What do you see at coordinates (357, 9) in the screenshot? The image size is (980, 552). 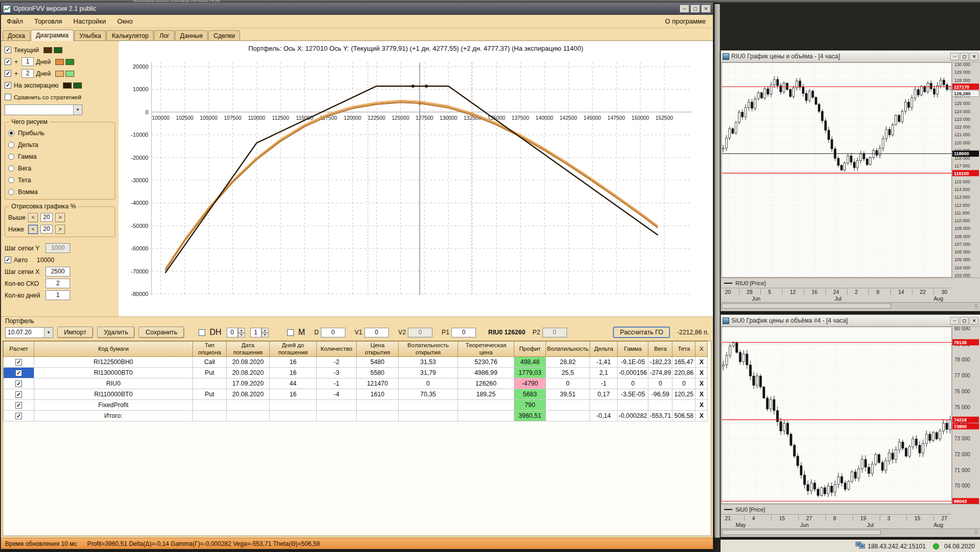 I see `titlebar: OptionFVV версия 2.1 public ─ ▢ ✕` at bounding box center [357, 9].